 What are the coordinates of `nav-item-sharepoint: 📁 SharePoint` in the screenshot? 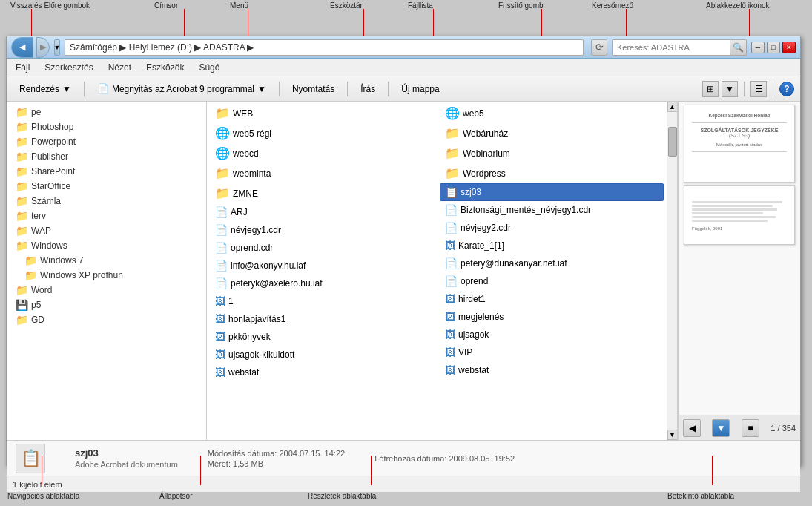 It's located at (107, 171).